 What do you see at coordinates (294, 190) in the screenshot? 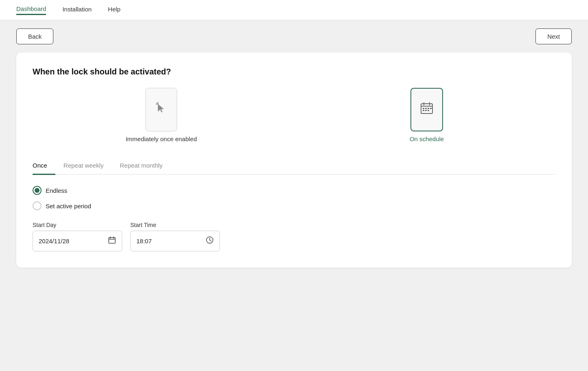
I see `radio-endless: Endless` at bounding box center [294, 190].